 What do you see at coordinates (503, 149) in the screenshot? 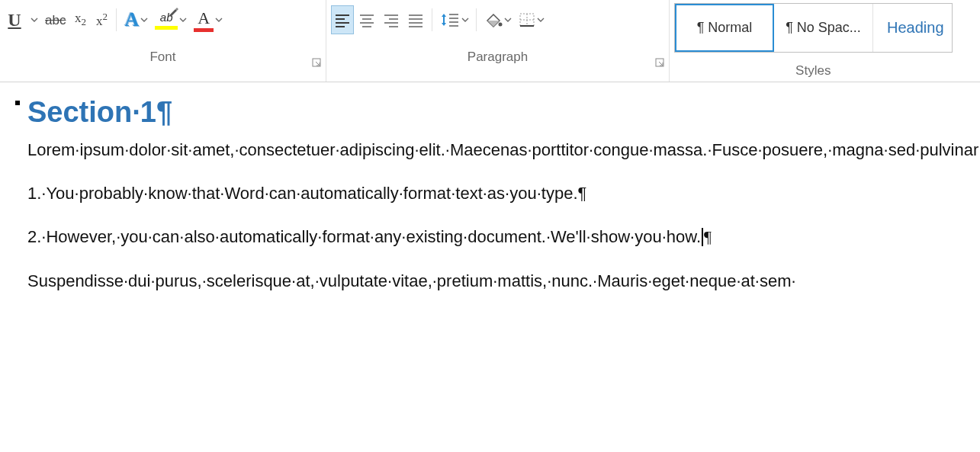
I see `paragraph-text: Lorem·ipsum·dolor·sit·amet,·consectetuer…` at bounding box center [503, 149].